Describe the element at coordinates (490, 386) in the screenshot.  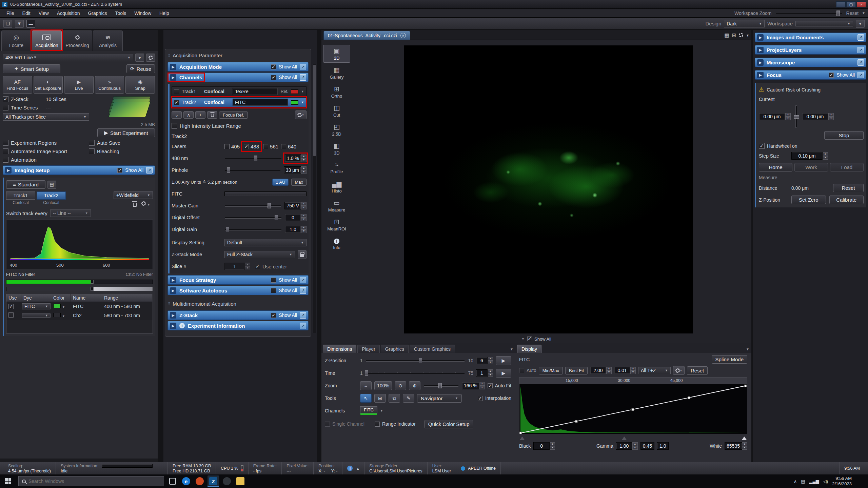
I see `auto-fit-checkbox` at that location.